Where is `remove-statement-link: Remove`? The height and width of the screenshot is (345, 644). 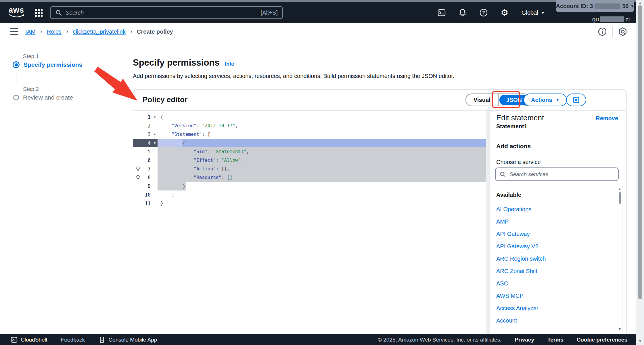
remove-statement-link: Remove is located at coordinates (607, 119).